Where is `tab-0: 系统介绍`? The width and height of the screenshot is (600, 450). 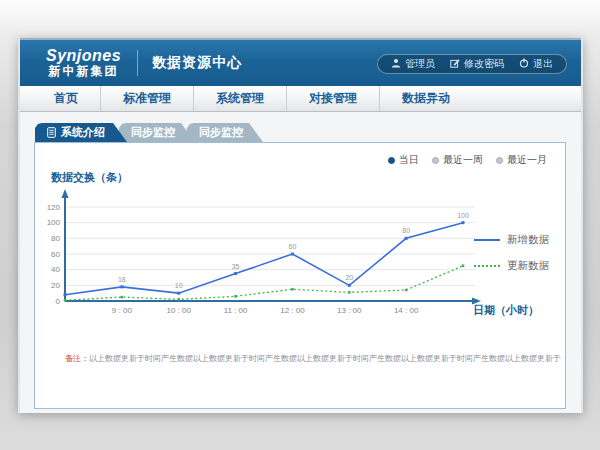
tab-0: 系统介绍 is located at coordinates (81, 132).